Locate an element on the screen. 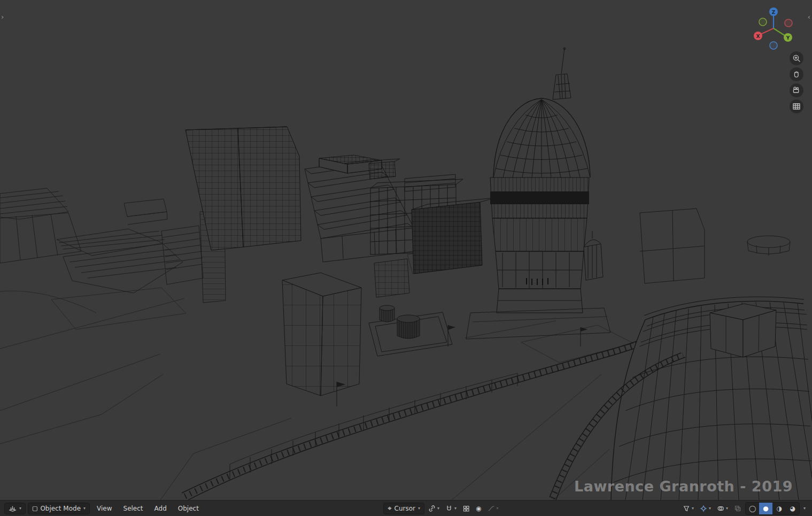 This screenshot has height=516, width=812. wireframe-sphere-icon: ◯ is located at coordinates (753, 509).